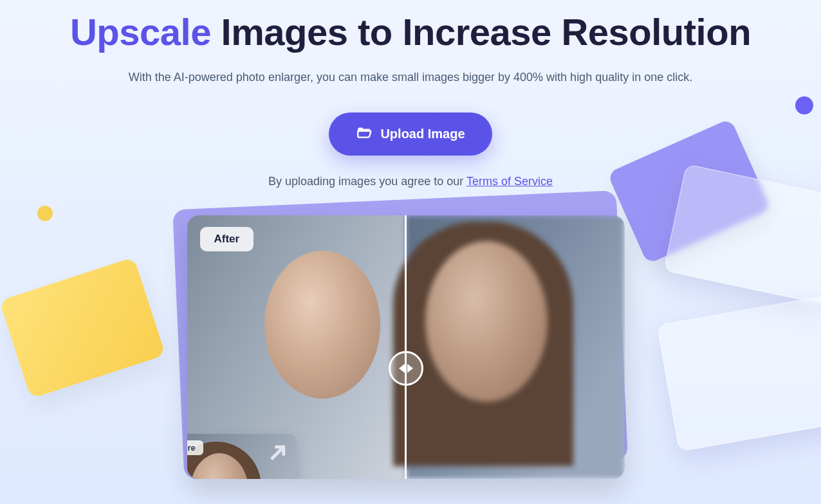  I want to click on page-title-accent: Upscale, so click(140, 32).